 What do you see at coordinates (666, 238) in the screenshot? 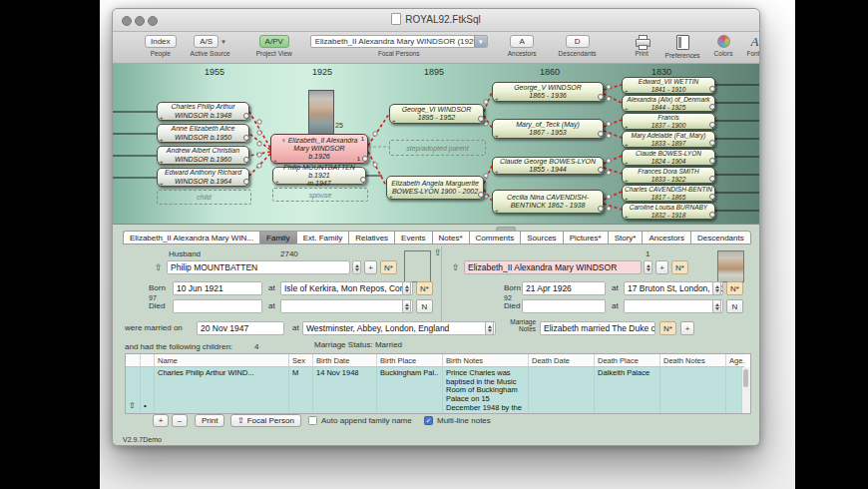
I see `tab-ancestors: Ancestors` at bounding box center [666, 238].